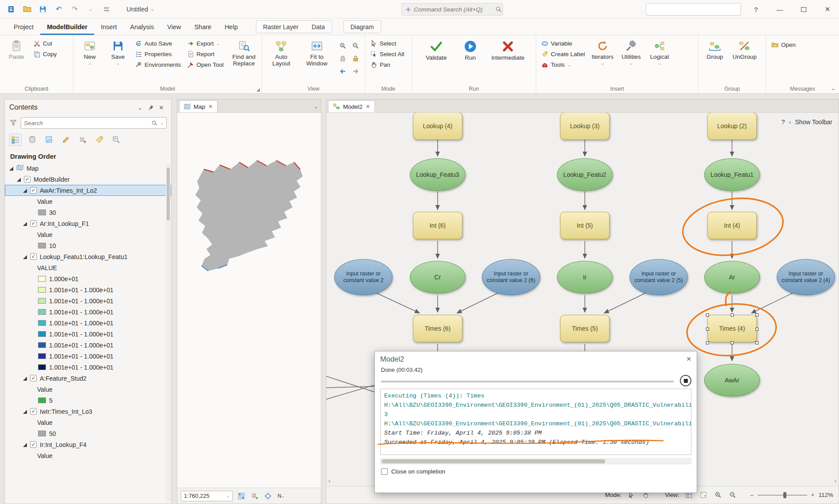  I want to click on contents-close-icon: ✕, so click(161, 107).